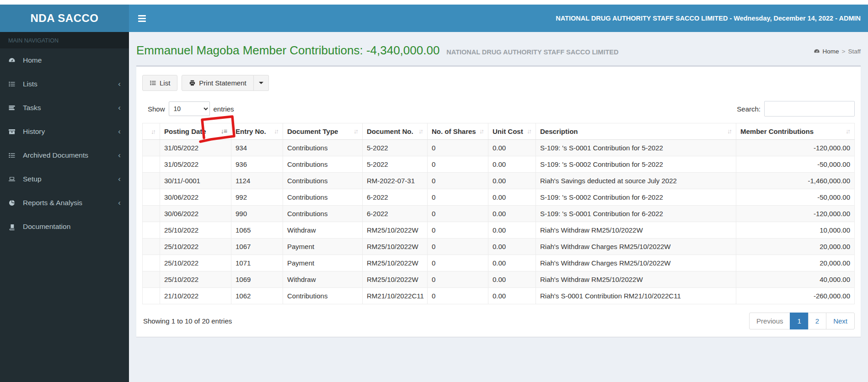 The height and width of the screenshot is (382, 868). I want to click on show-label: Show, so click(156, 109).